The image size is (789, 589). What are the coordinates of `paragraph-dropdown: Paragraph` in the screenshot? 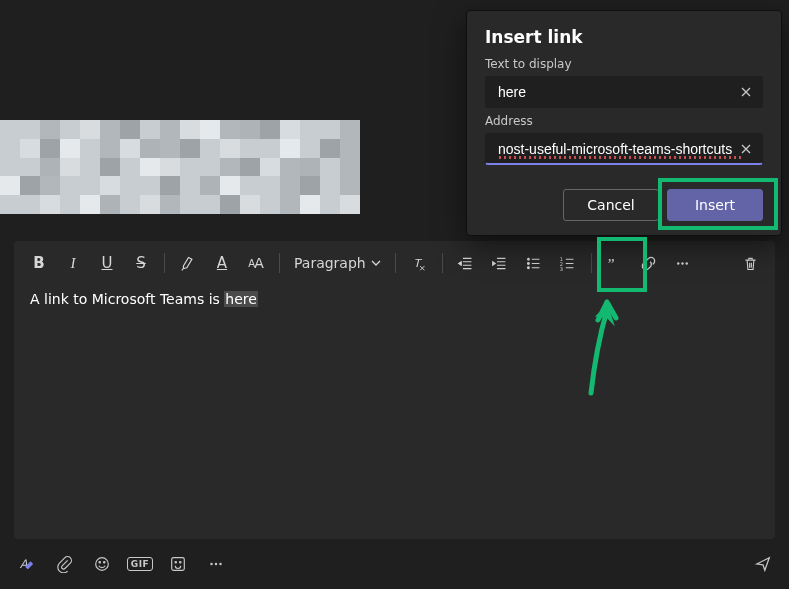 It's located at (338, 263).